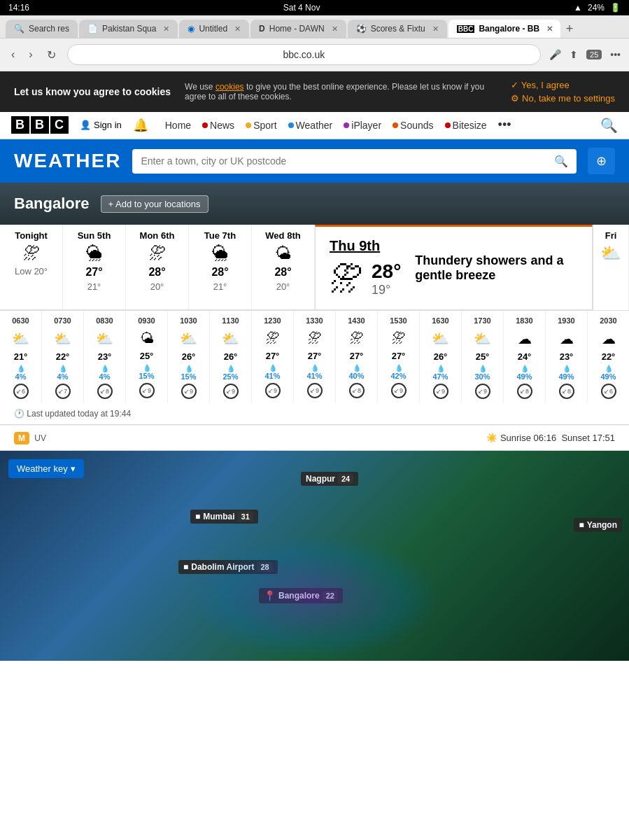 Image resolution: width=629 pixels, height=840 pixels. I want to click on tab-count: 25, so click(594, 55).